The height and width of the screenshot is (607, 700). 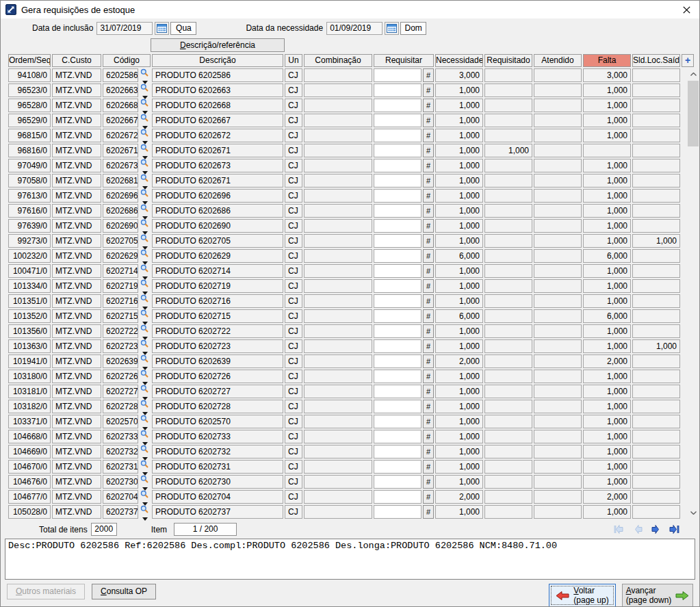 I want to click on dropdown-arrow-icon, so click(x=145, y=519).